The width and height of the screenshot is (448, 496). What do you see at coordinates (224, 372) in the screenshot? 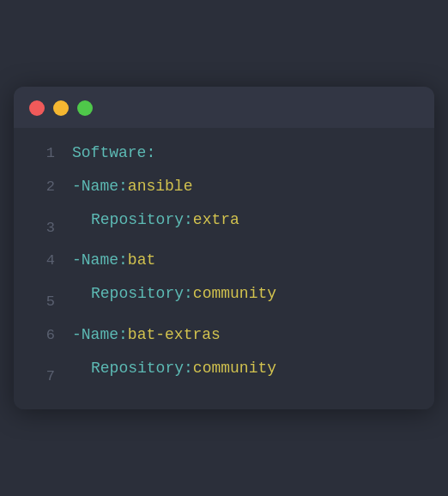
I see `code-line: 7Repository: community` at bounding box center [224, 372].